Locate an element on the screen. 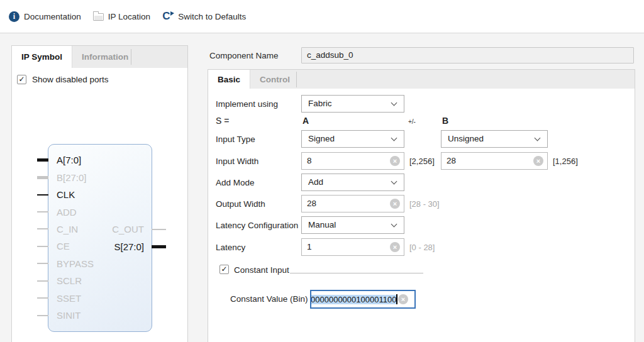 This screenshot has height=342, width=644. equation-op-label: +/- is located at coordinates (412, 122).